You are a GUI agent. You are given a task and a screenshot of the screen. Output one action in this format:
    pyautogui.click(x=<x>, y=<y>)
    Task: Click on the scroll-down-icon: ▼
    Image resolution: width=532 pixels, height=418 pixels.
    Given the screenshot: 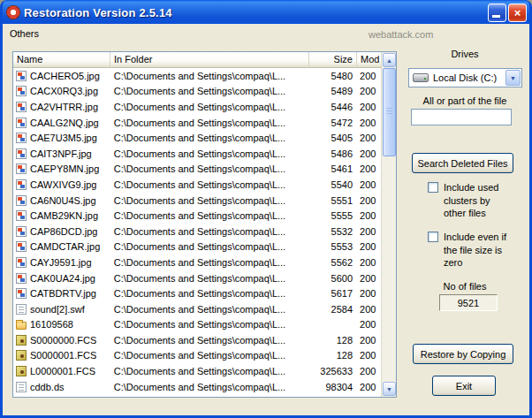 What is the action you would take?
    pyautogui.click(x=389, y=389)
    